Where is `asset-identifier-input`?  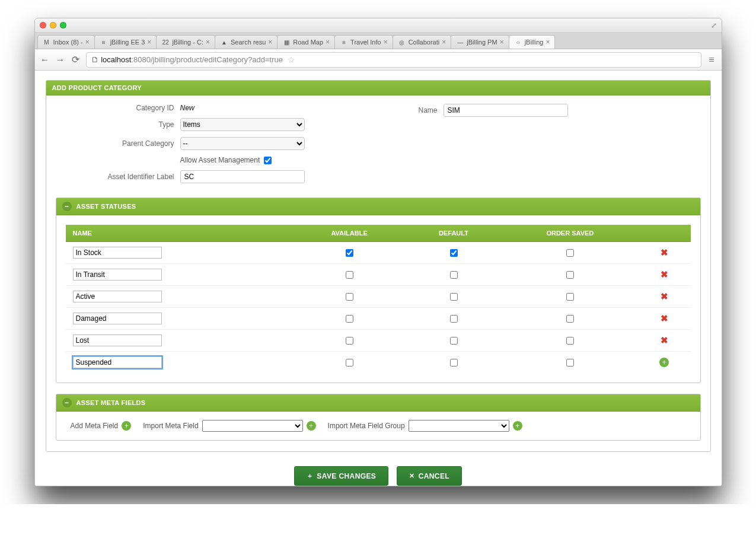 asset-identifier-input is located at coordinates (243, 177).